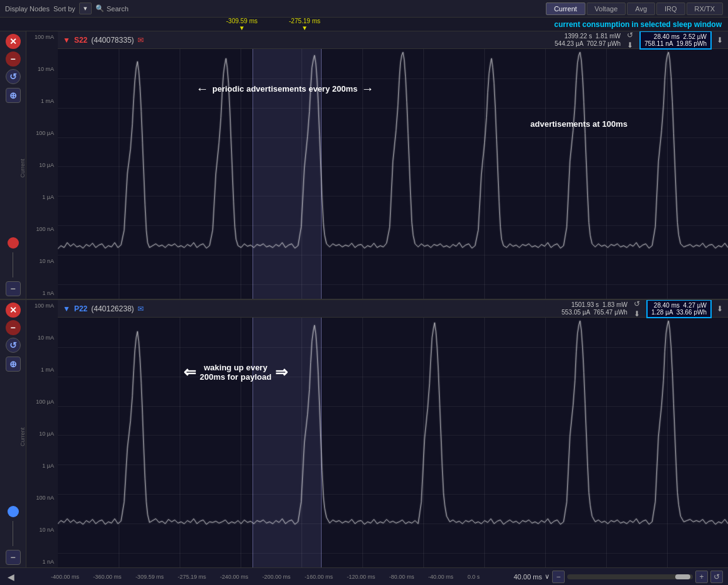  I want to click on scroll-track, so click(630, 577).